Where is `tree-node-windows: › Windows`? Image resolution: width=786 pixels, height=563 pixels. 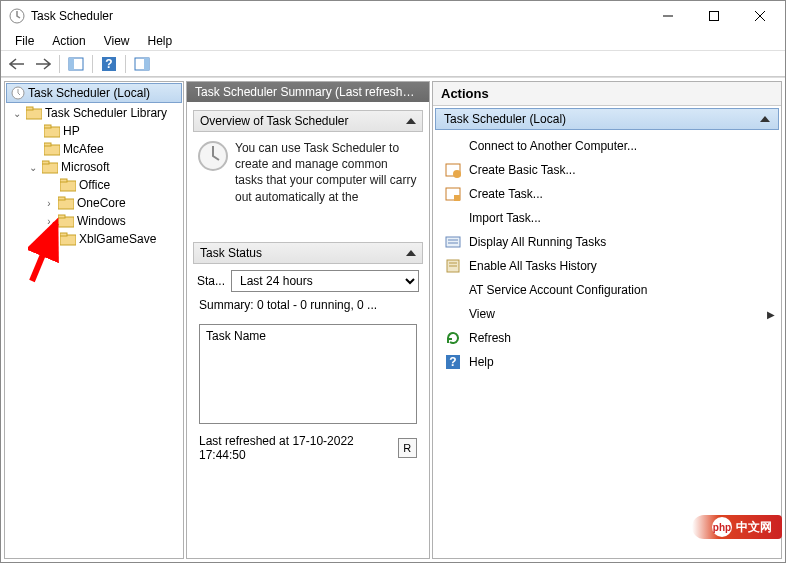
tree-node-windows: › Windows is located at coordinates (94, 221).